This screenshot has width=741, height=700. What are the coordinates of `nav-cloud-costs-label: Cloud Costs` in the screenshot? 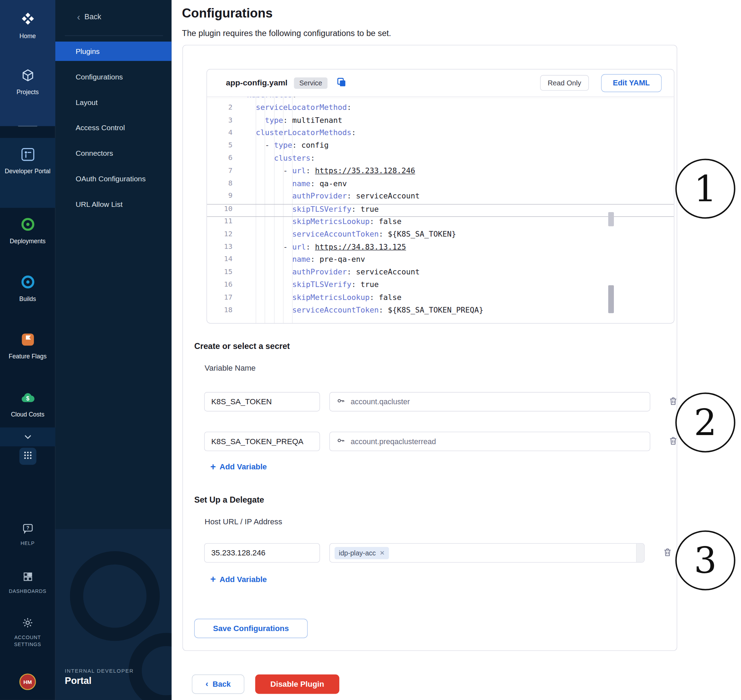 It's located at (28, 414).